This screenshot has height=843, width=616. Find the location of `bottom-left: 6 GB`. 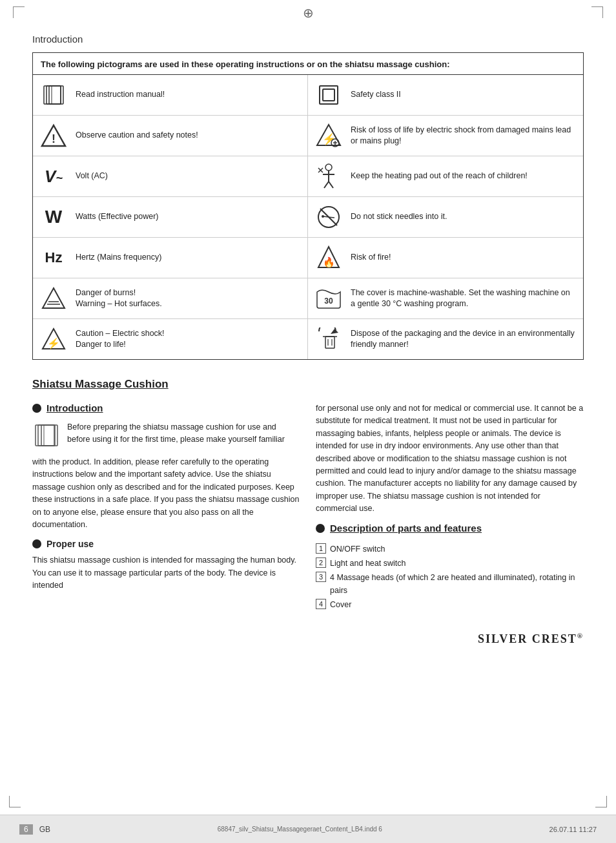

bottom-left: 6 GB is located at coordinates (35, 829).